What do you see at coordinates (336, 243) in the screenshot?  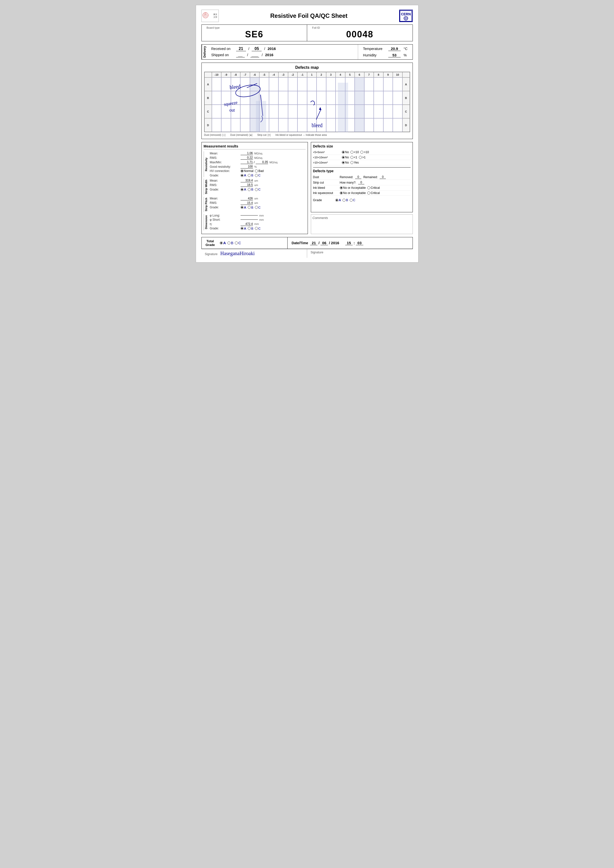 I see `datetime-vals: 21 / 06 / 2016 15 : 03` at bounding box center [336, 243].